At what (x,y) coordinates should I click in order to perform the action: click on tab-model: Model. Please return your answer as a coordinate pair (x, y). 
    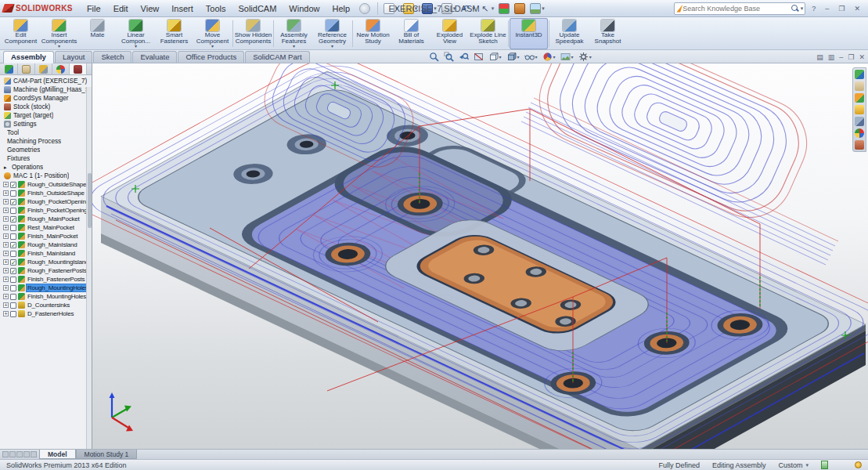
    Looking at the image, I should click on (58, 454).